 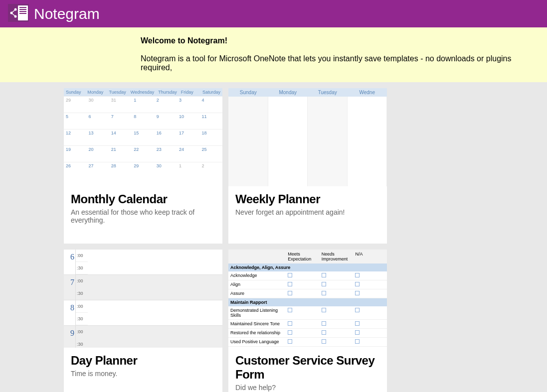 What do you see at coordinates (143, 374) in the screenshot?
I see `card-desc: Time is money.` at bounding box center [143, 374].